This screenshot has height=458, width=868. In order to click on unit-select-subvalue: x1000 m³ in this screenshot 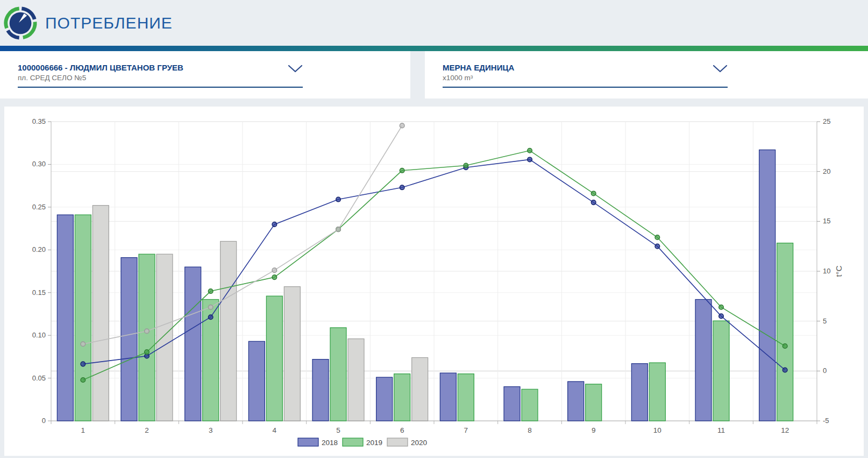, I will do `click(578, 78)`.